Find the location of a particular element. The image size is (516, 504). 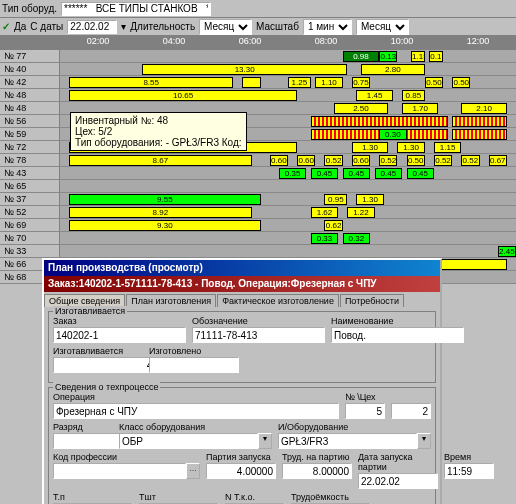

gantt-bar: 0.98 is located at coordinates (361, 56).